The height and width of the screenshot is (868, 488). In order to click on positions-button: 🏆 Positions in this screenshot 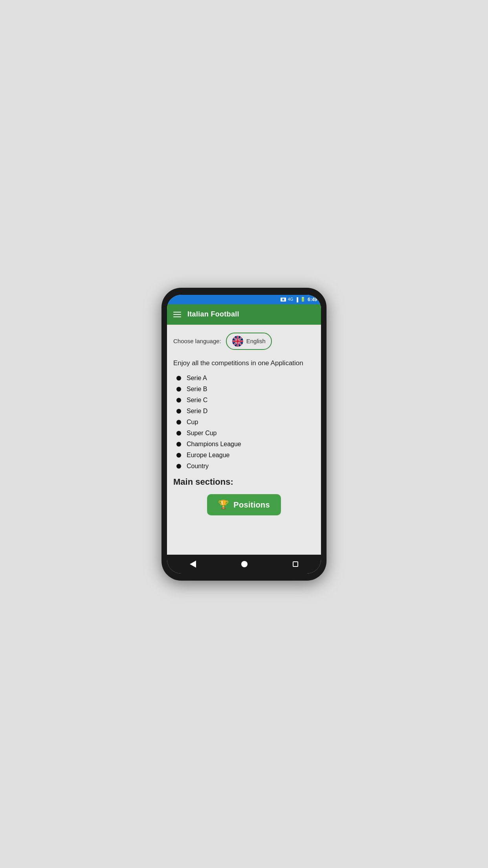, I will do `click(244, 505)`.